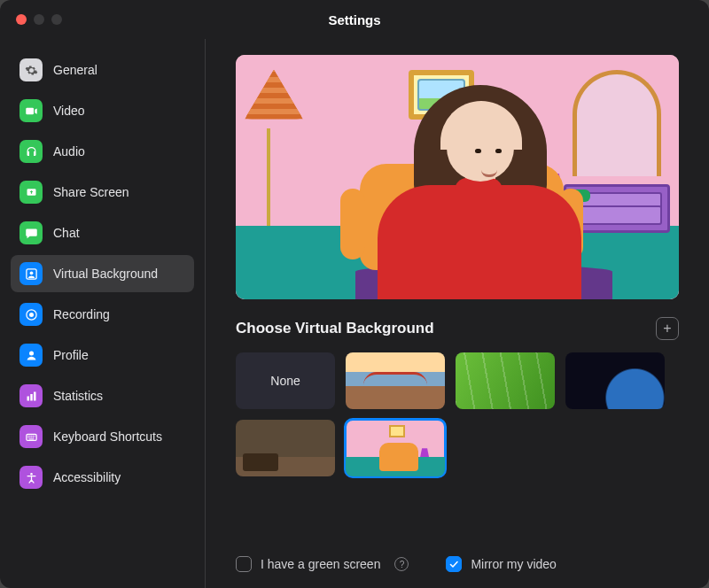  Describe the element at coordinates (31, 233) in the screenshot. I see `chat-icon` at that location.